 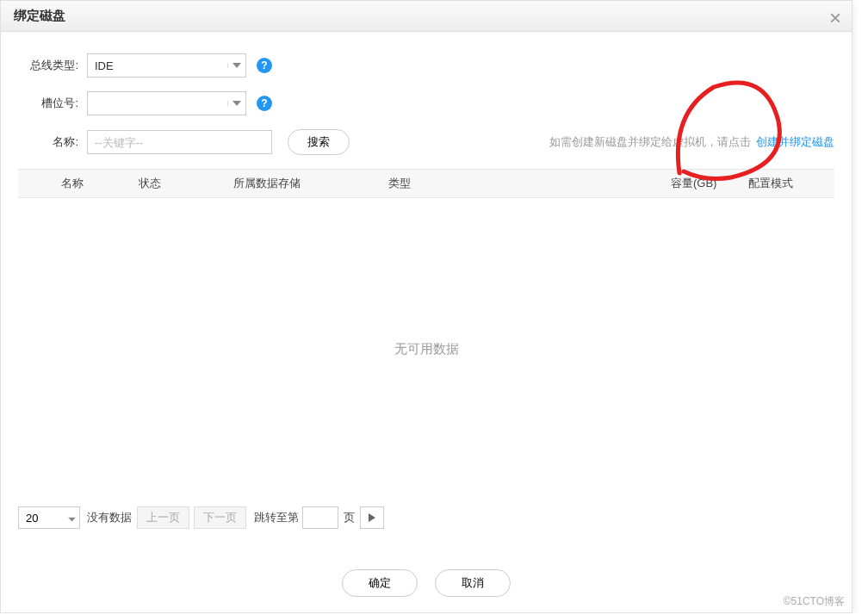 What do you see at coordinates (78, 183) in the screenshot?
I see `col-header-name: 名称` at bounding box center [78, 183].